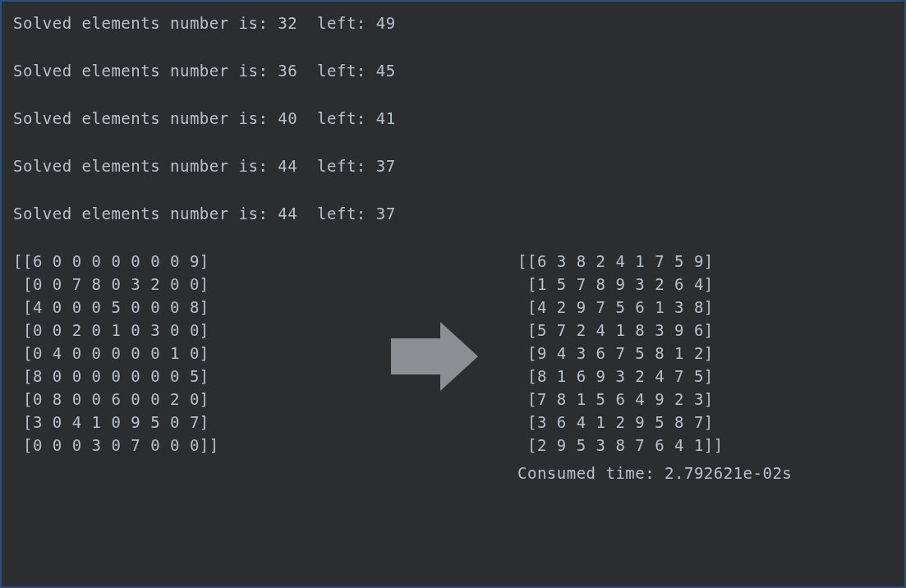  I want to click on progress-text: Solved elements number is: 36 left: 45, so click(205, 71).